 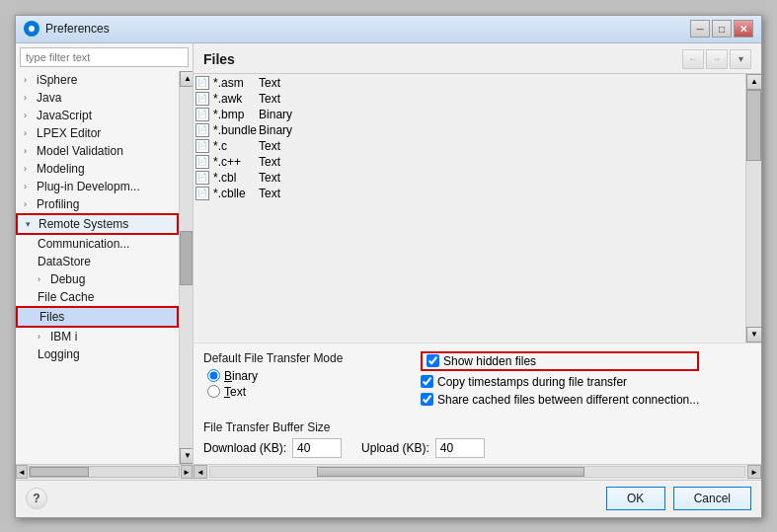 I want to click on sidebar-item-file-cache: File Cache, so click(x=97, y=297).